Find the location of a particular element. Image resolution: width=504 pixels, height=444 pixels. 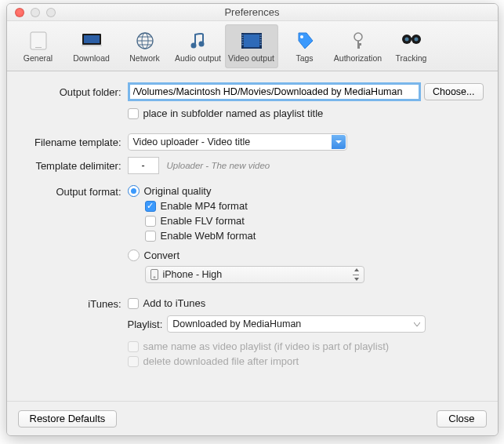

toolbar: General Download Network Audio output Vi… is located at coordinates (252, 46).